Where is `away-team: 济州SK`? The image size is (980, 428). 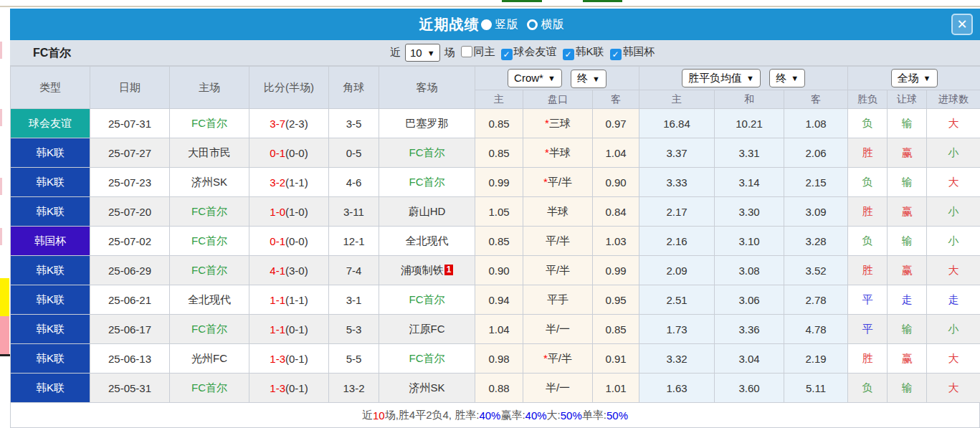 away-team: 济州SK is located at coordinates (427, 389).